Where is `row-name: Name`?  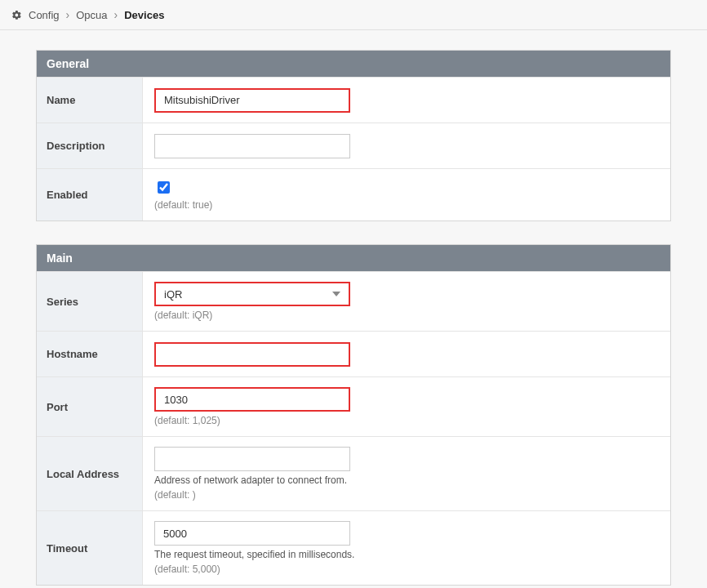
row-name: Name is located at coordinates (354, 100).